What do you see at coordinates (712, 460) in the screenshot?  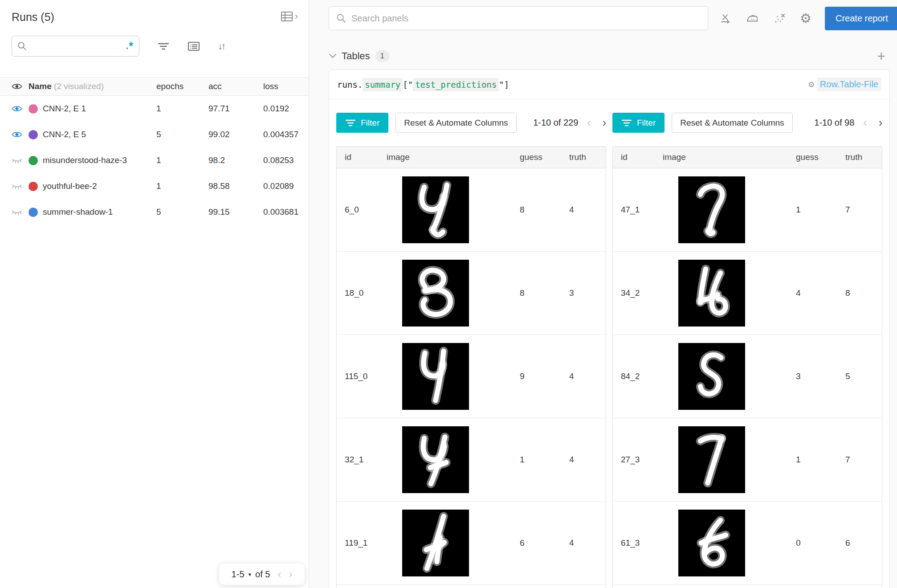 I see `digit-7-plain-image` at bounding box center [712, 460].